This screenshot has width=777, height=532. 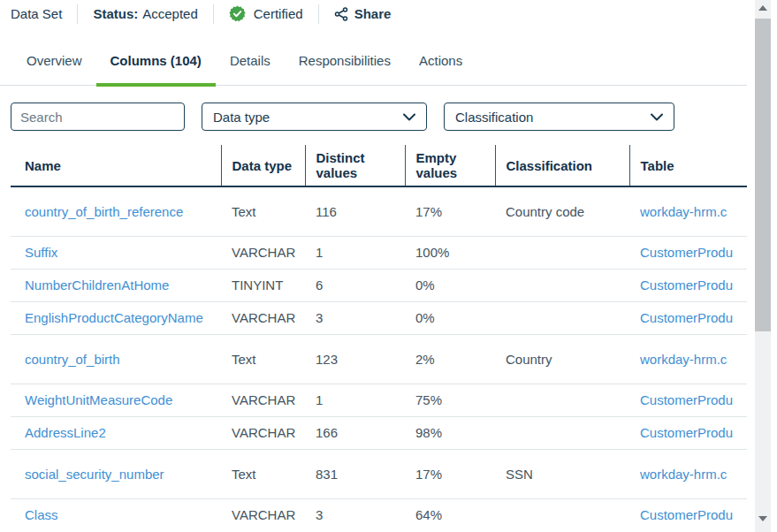 What do you see at coordinates (156, 64) in the screenshot?
I see `tab-columns: Columns (104)` at bounding box center [156, 64].